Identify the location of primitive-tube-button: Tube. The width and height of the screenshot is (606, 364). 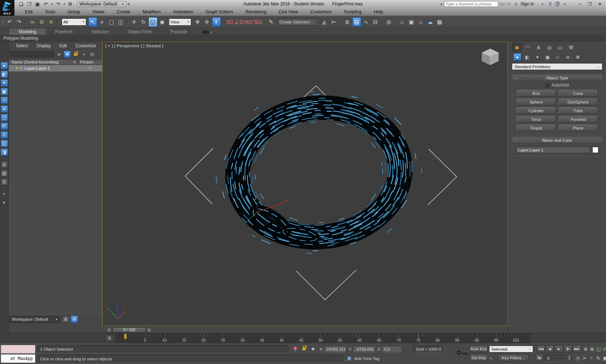
(579, 110).